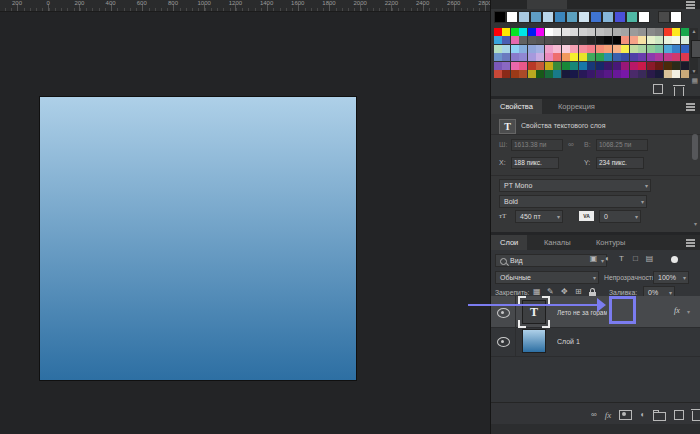 The image size is (700, 434). Describe the element at coordinates (537, 145) in the screenshot. I see `width-field: 1613.38 пи` at that location.